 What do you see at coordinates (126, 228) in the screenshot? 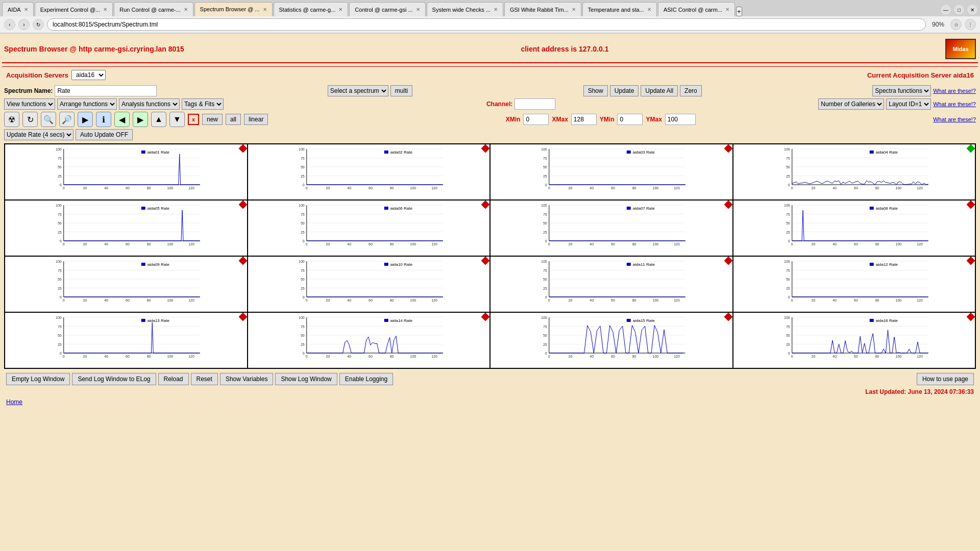
I see `chart-cell-aida05: 0255075100020406080100120aida05 Rate` at bounding box center [126, 228].